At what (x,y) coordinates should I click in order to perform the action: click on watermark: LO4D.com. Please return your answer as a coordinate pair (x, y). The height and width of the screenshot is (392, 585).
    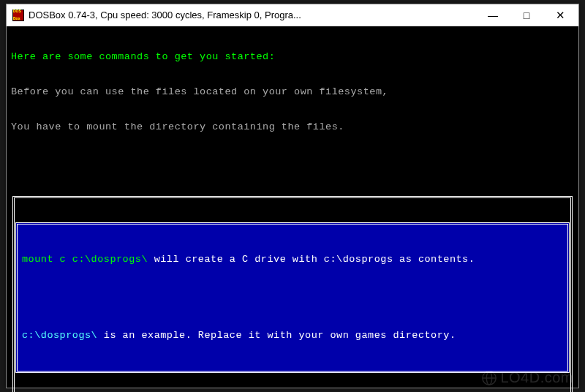
    Looking at the image, I should click on (527, 377).